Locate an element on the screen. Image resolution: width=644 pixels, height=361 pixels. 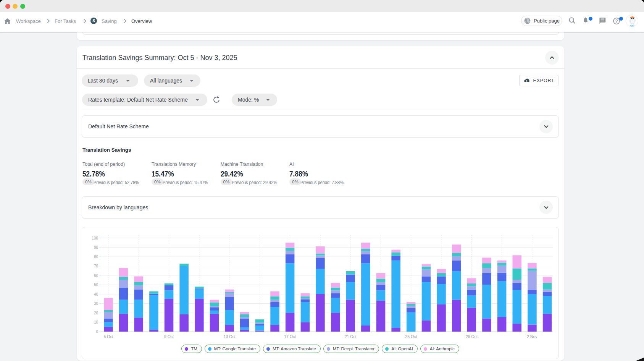
svg-text: 70 is located at coordinates (96, 266).